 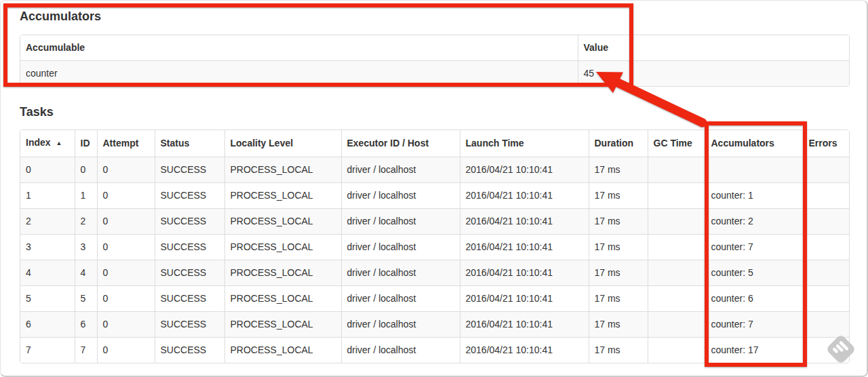 What do you see at coordinates (713, 74) in the screenshot?
I see `accumulable-value-cell: 45` at bounding box center [713, 74].